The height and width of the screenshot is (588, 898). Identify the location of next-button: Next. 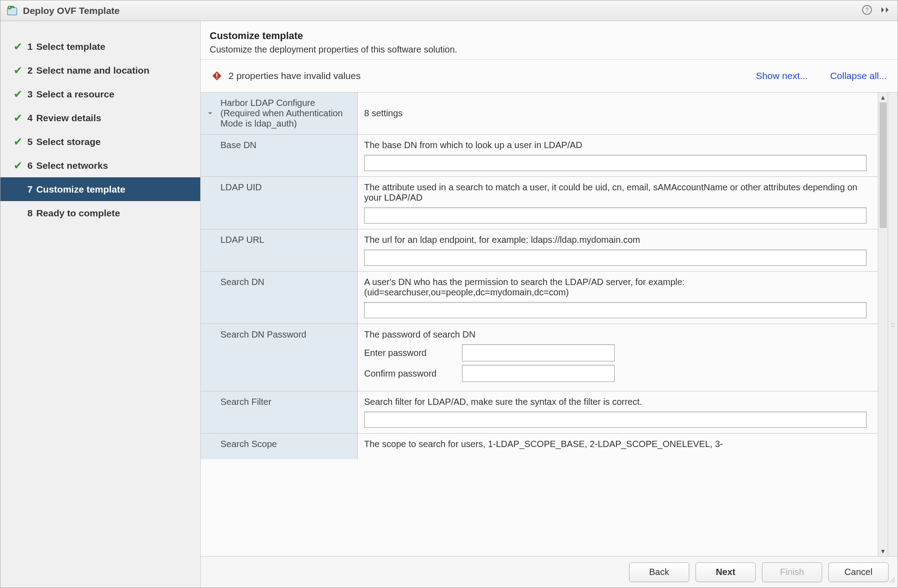
(726, 572).